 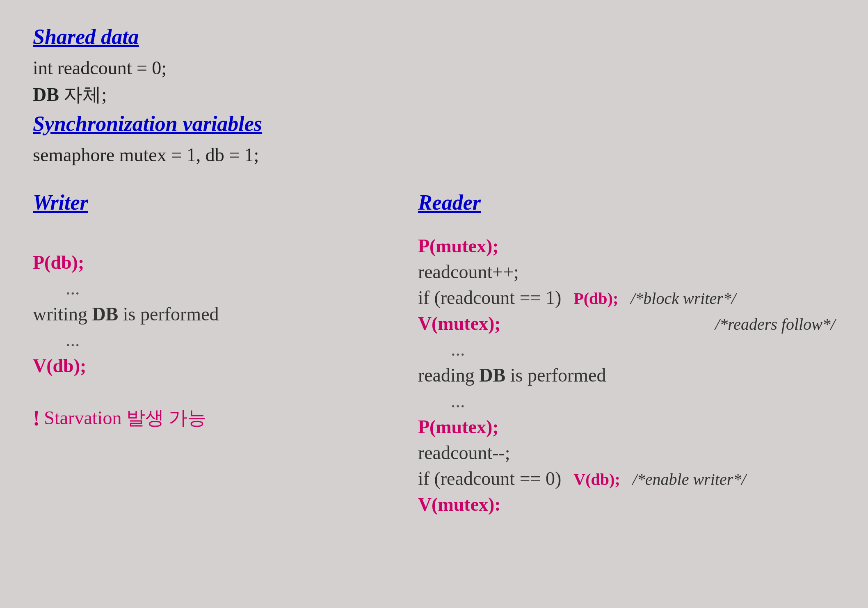 I want to click on writer-code: P(db); ... writing DB is performed ... V…, so click(x=217, y=333).